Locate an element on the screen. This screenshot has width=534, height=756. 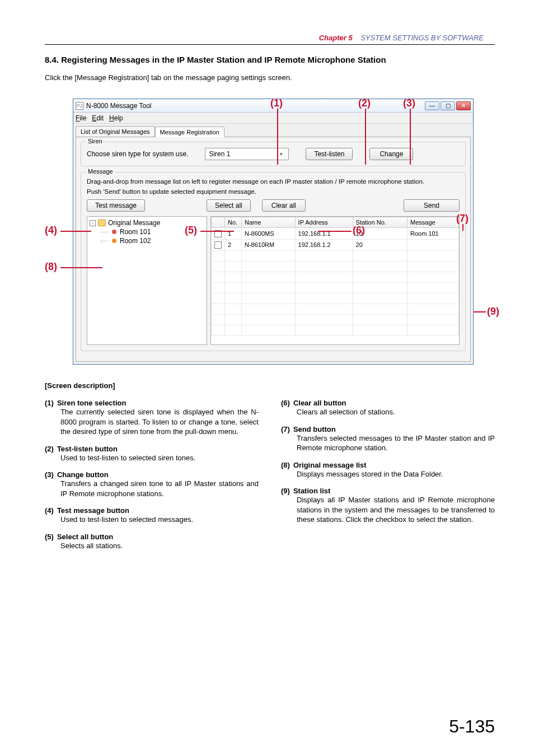
item-body: Used to test-listen to selected messages… is located at coordinates (160, 520).